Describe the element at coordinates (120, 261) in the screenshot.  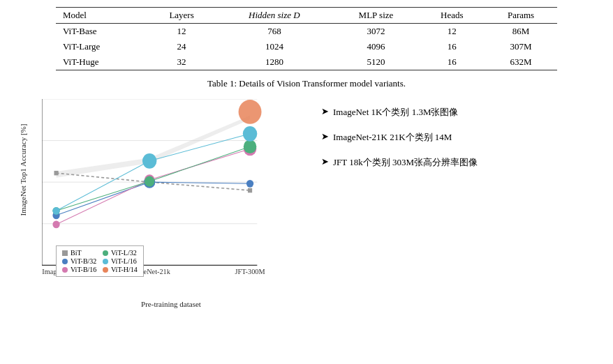
I see `legend-item-vitl16: ViT-L/16` at that location.